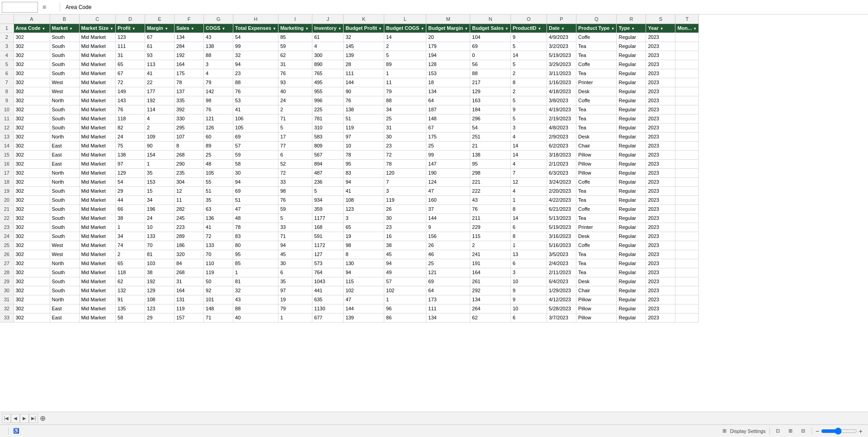 This screenshot has height=437, width=868. Describe the element at coordinates (528, 37) in the screenshot. I see `cell-r2-c14: 9` at that location.